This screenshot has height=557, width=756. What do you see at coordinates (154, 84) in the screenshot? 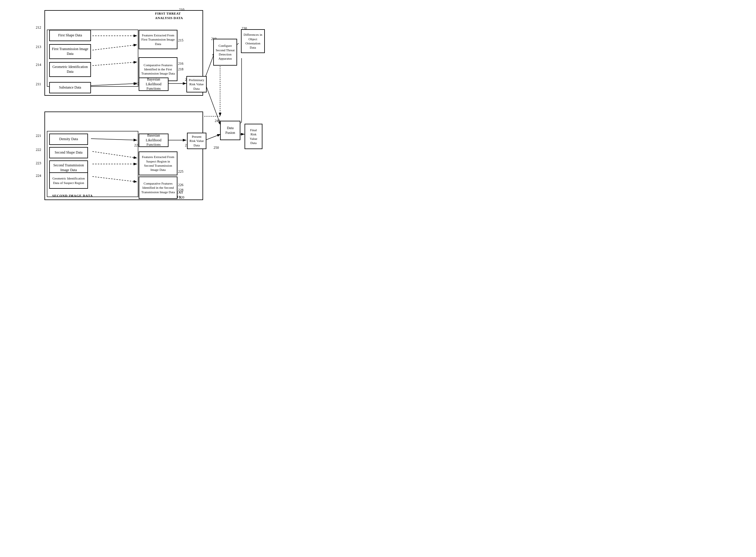
I see `bayesian-box: Bayesian Likelihood Functions` at bounding box center [154, 84].